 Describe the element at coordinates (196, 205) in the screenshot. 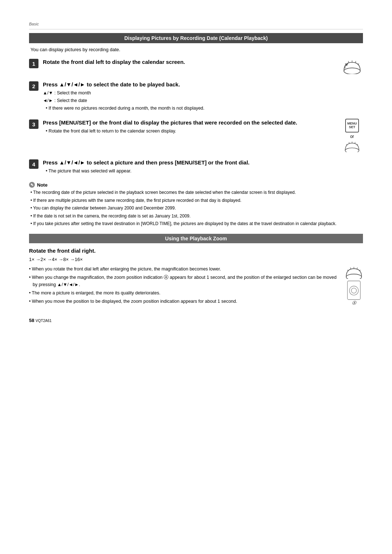

I see `note-section: ✎ Note • The recording date of the pictu…` at that location.